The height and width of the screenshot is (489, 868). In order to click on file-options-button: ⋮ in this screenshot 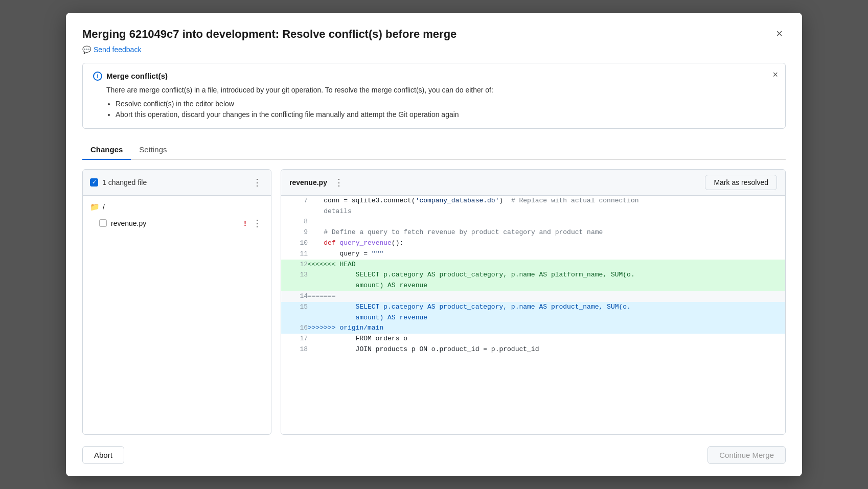, I will do `click(339, 182)`.